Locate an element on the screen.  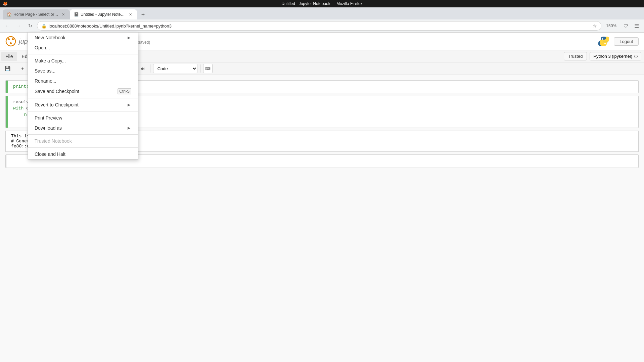
titlebar-left: 🦊 is located at coordinates (5, 4).